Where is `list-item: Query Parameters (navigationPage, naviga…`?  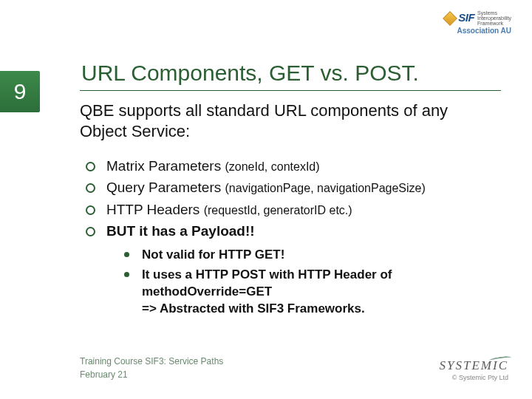 list-item: Query Parameters (navigationPage, naviga… is located at coordinates (290, 188).